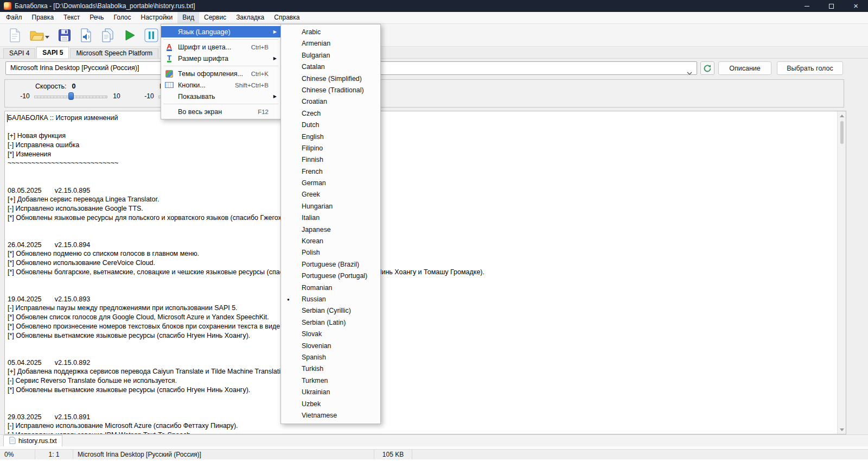  What do you see at coordinates (421, 118) in the screenshot?
I see `editor-line: БАЛАБОЛКА :: История изменений` at bounding box center [421, 118].